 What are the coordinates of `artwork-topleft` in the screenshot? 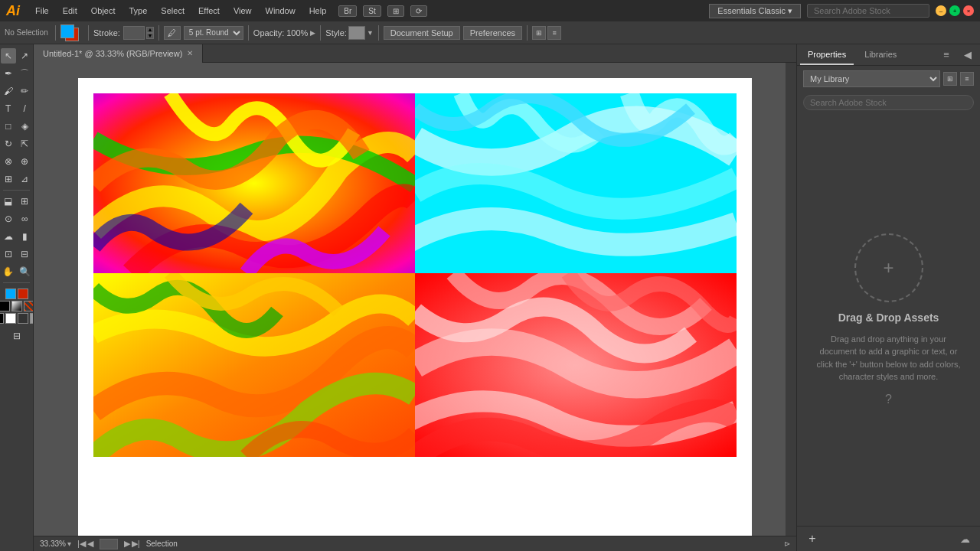 It's located at (254, 184).